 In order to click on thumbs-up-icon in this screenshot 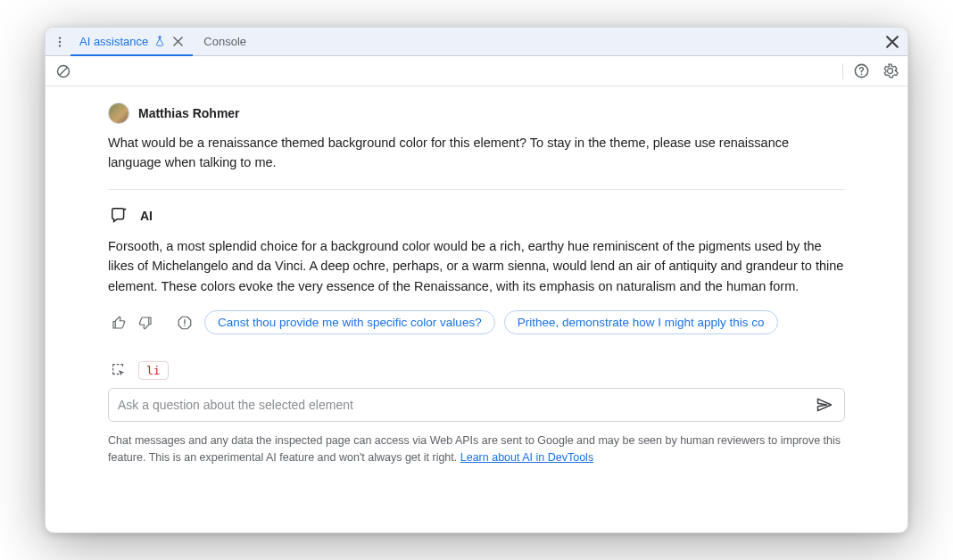, I will do `click(119, 323)`.